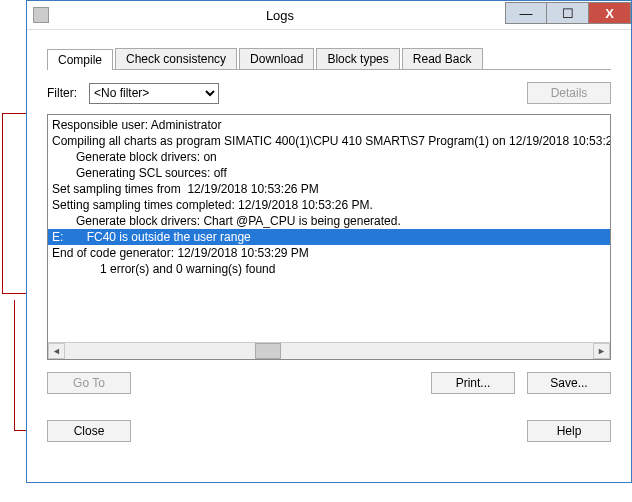 This screenshot has width=632, height=502. What do you see at coordinates (62, 93) in the screenshot?
I see `filter-label: Filter:` at bounding box center [62, 93].